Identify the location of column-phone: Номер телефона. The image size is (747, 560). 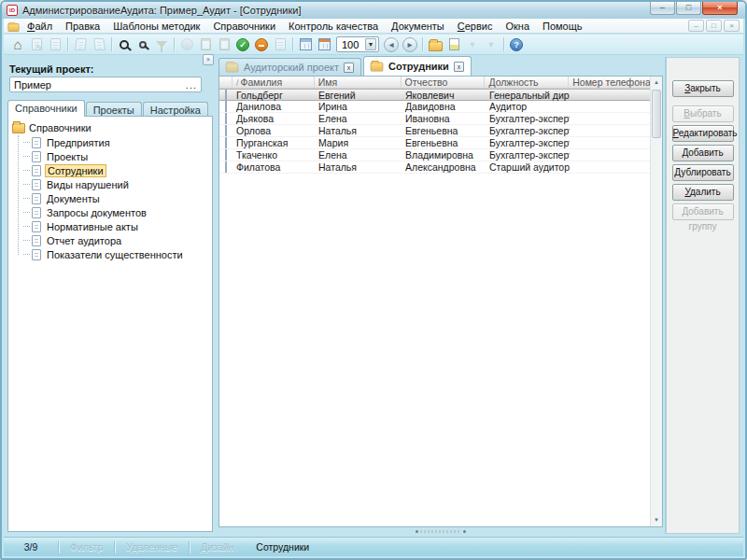
(613, 82).